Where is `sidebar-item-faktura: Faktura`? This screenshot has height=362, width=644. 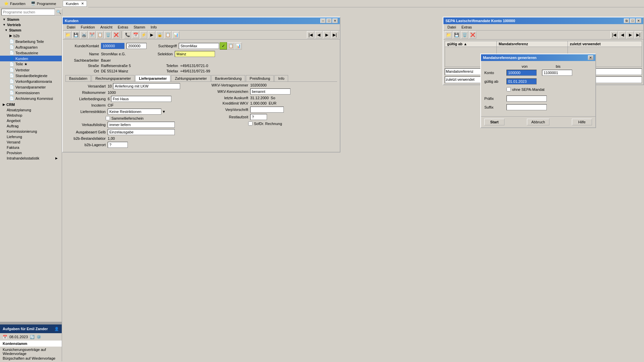 sidebar-item-faktura: Faktura is located at coordinates (31, 147).